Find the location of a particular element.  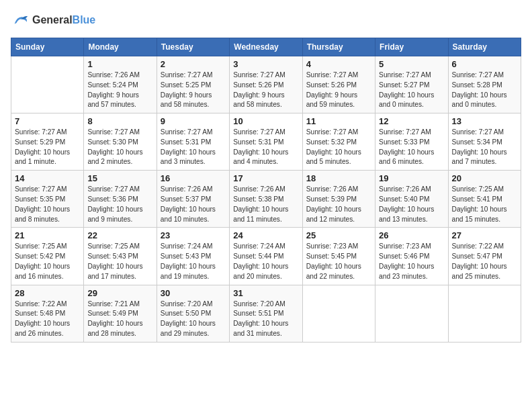

day-info: Sunrise: 7:27 AM Sunset: 5:33 PM Dayligh… is located at coordinates (411, 148).